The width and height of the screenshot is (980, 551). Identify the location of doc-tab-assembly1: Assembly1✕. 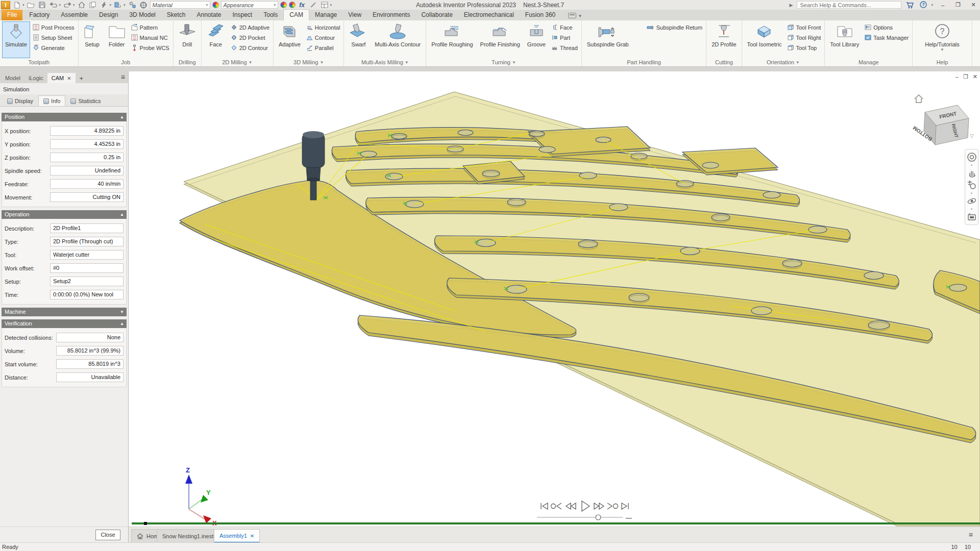
(237, 536).